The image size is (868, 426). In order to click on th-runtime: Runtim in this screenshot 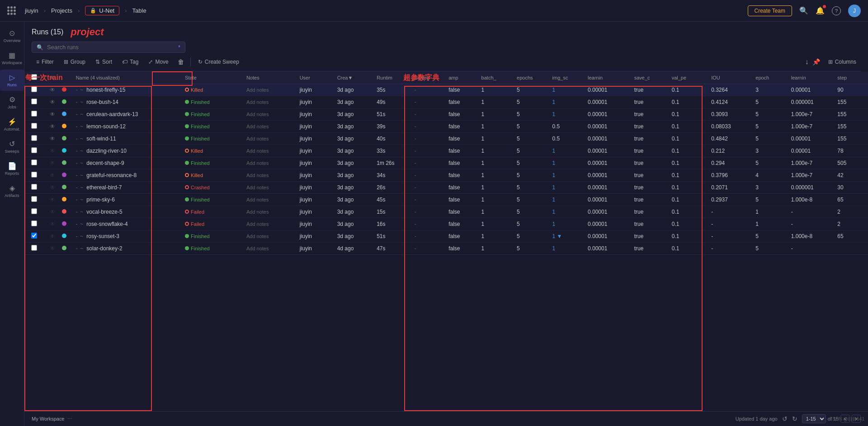, I will do `click(392, 78)`.